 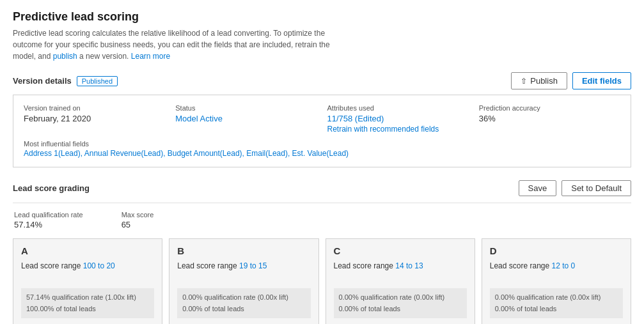 What do you see at coordinates (99, 266) in the screenshot?
I see `grade-range-highlight: 100 to 20` at bounding box center [99, 266].